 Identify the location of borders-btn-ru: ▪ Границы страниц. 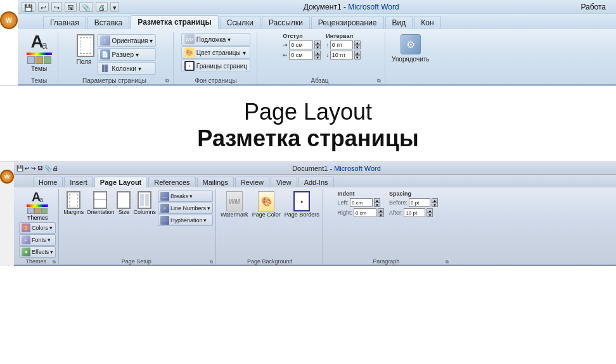
(215, 66).